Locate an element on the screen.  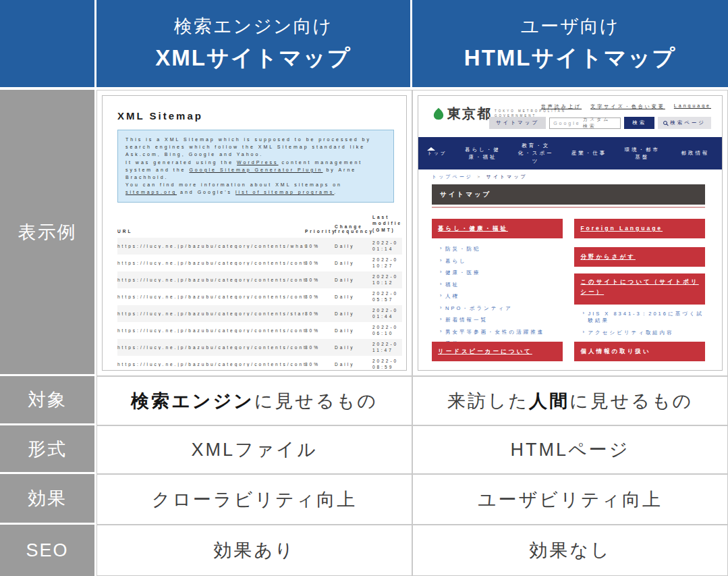
site-policy-heading: このサイトについて（サイトポリシー） is located at coordinates (640, 289).